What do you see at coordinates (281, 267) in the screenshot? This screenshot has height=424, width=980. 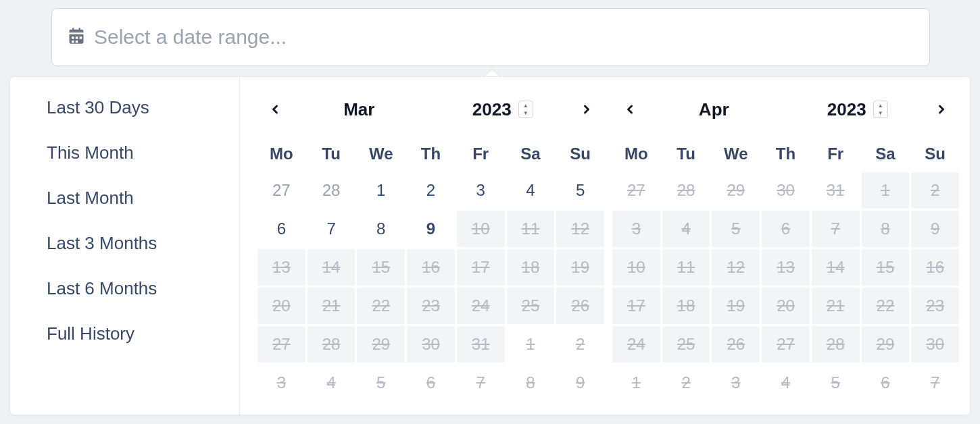 I see `calendar-day: 13` at bounding box center [281, 267].